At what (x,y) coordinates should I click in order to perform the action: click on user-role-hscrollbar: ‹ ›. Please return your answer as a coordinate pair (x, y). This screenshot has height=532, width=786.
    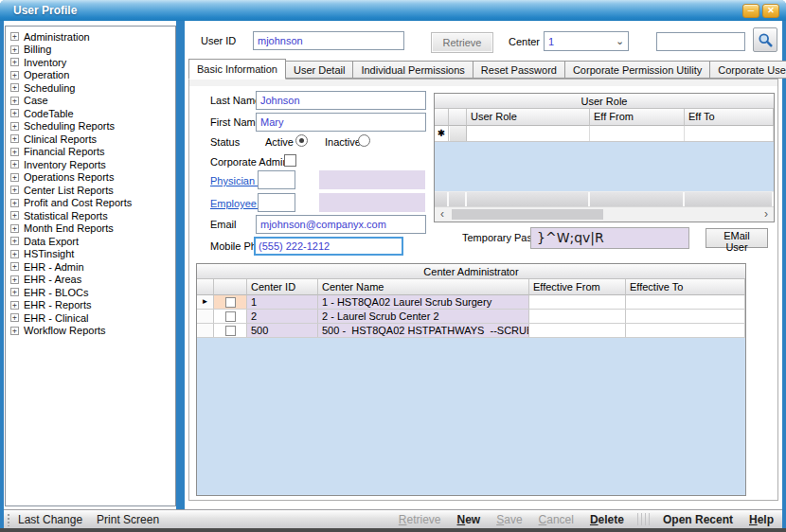
    Looking at the image, I should click on (604, 214).